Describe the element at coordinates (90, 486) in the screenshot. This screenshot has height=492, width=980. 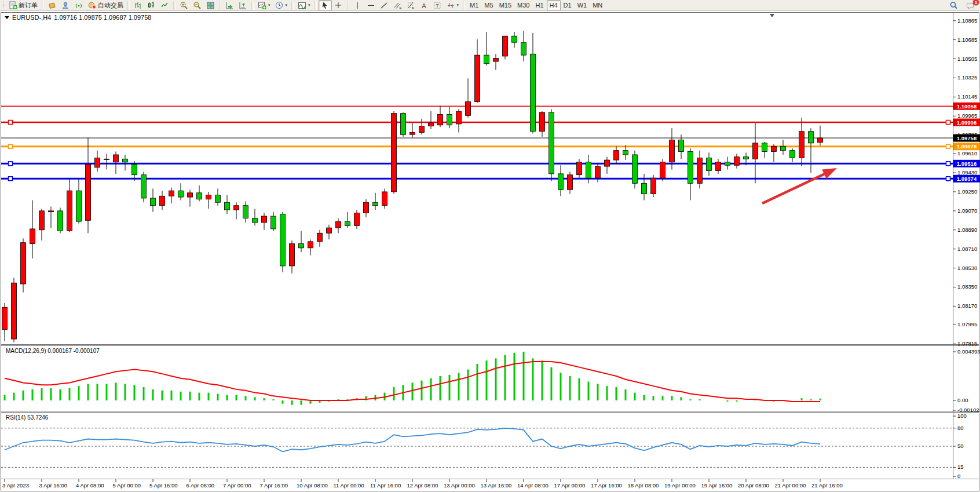
I see `date-label: 4 Apr 08:00` at that location.